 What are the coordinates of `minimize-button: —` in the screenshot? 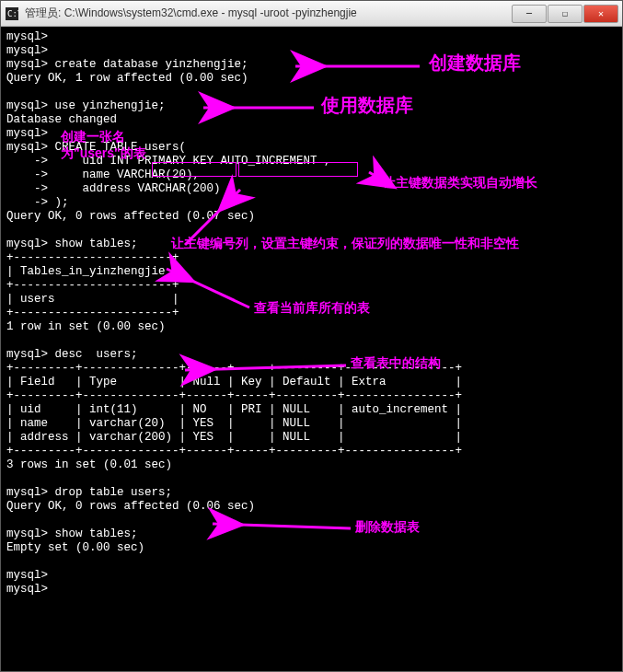 It's located at (529, 14).